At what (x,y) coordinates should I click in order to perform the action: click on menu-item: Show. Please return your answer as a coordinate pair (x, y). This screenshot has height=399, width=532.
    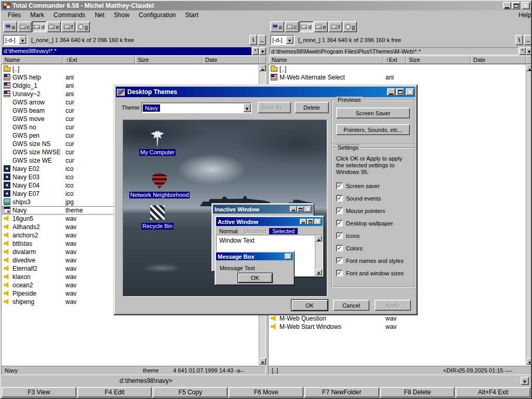
    Looking at the image, I should click on (122, 16).